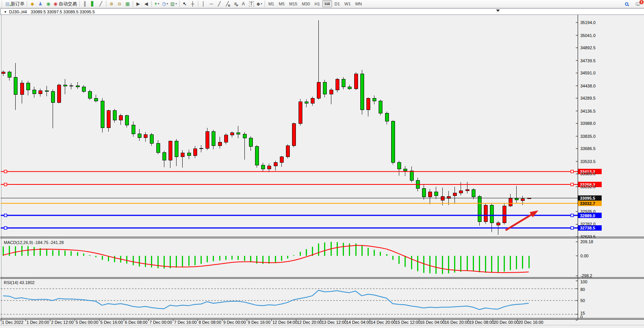 This screenshot has height=328, width=644. Describe the element at coordinates (482, 322) in the screenshot. I see `date-tick-label: 19 Dec 08:00` at that location.